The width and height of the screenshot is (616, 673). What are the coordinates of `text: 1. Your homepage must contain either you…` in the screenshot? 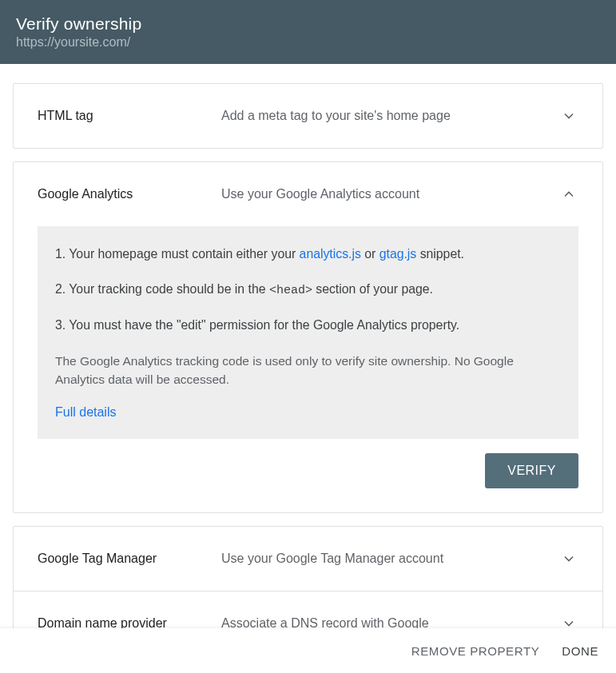 It's located at (177, 254).